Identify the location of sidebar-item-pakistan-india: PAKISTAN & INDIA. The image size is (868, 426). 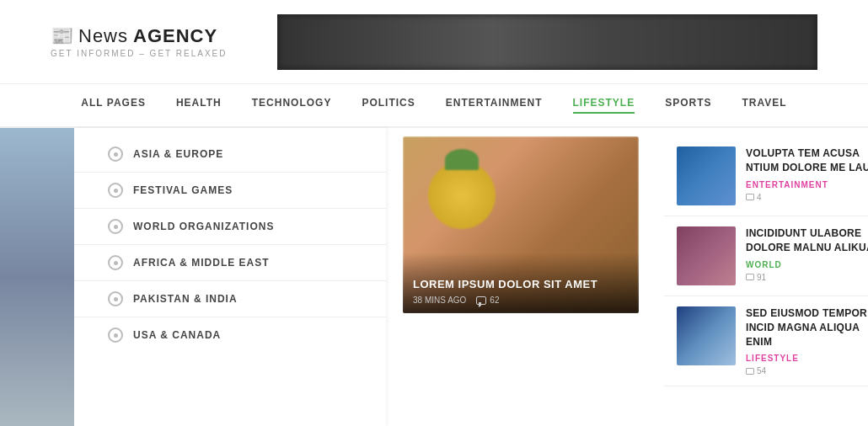
(230, 300).